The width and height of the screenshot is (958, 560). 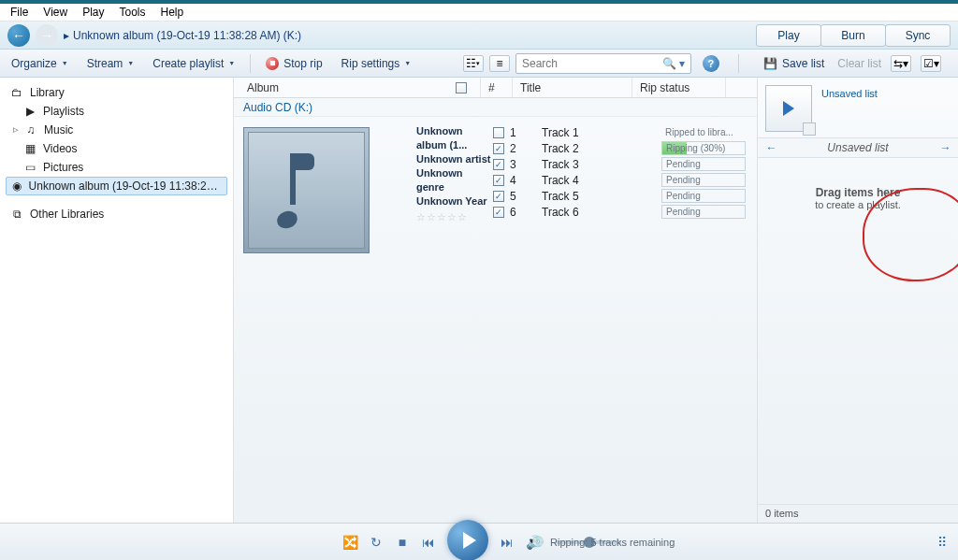 What do you see at coordinates (602, 165) in the screenshot?
I see `track-title: Track 3` at bounding box center [602, 165].